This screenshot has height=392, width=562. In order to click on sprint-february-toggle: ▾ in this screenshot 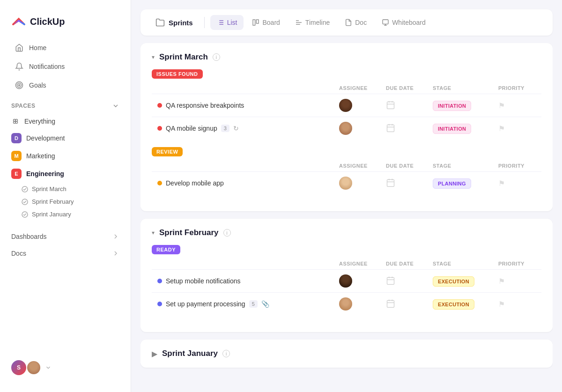, I will do `click(153, 233)`.